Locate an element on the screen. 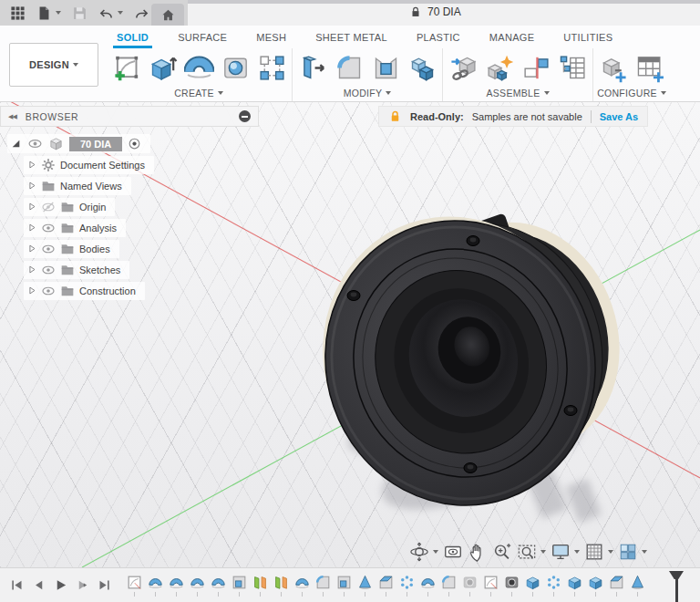 This screenshot has width=700, height=602. workspace-tab: PLASTIC is located at coordinates (438, 36).